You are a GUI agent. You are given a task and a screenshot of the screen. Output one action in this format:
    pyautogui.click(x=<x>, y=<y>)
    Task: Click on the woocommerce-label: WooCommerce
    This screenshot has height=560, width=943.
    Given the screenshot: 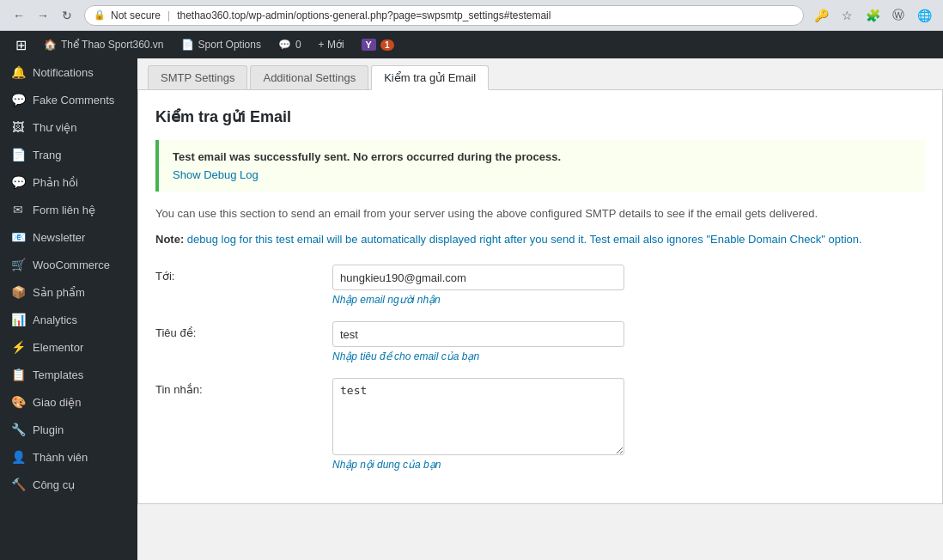 What is the action you would take?
    pyautogui.click(x=71, y=265)
    